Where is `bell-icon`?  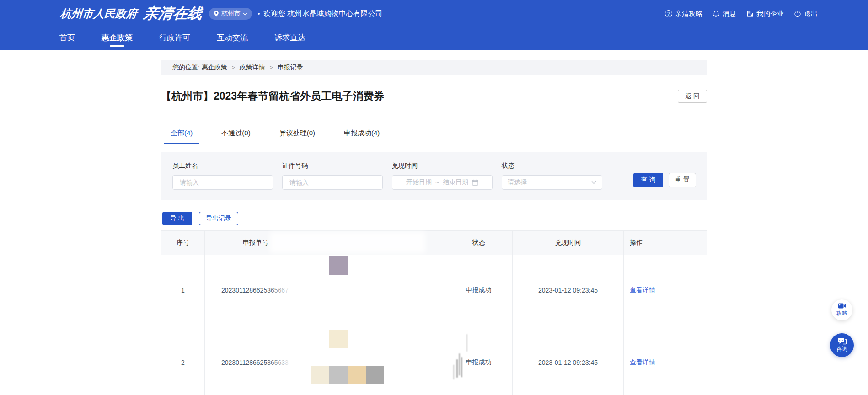 bell-icon is located at coordinates (716, 14).